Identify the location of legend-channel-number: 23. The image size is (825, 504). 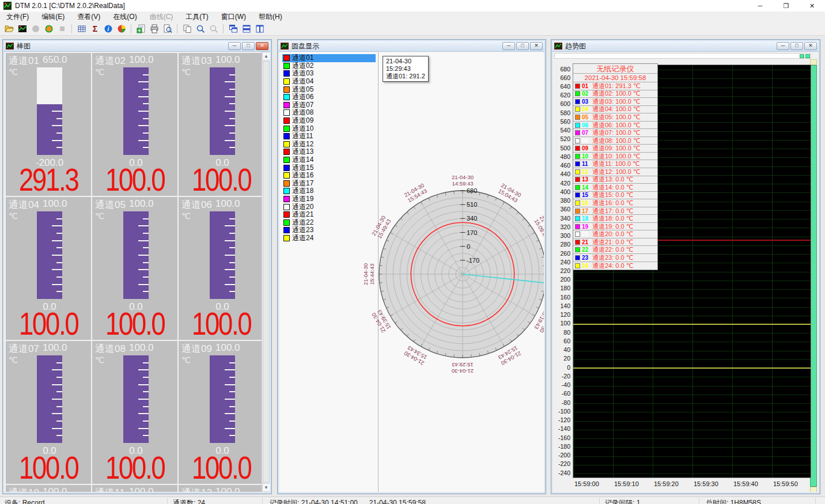
(586, 258).